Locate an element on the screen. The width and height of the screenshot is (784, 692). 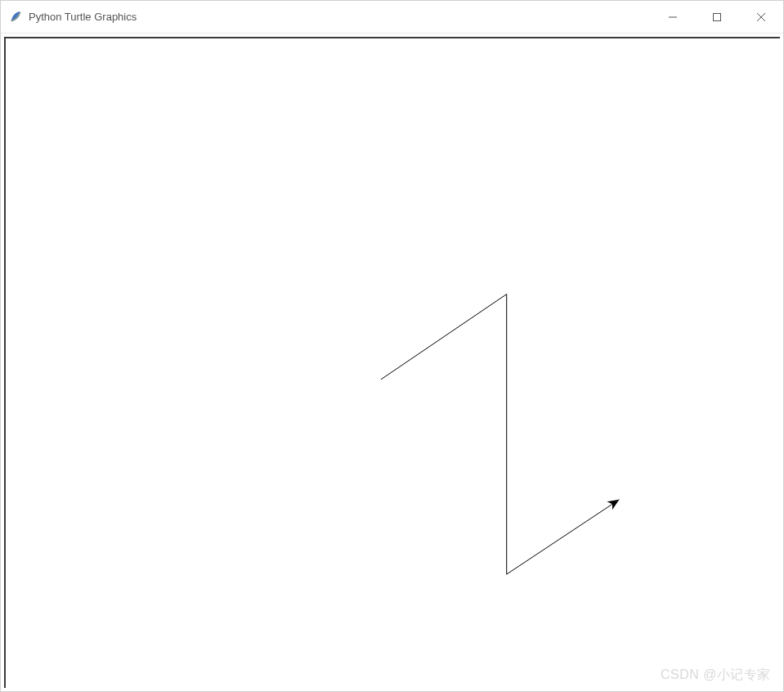
turtle-cursor is located at coordinates (614, 503).